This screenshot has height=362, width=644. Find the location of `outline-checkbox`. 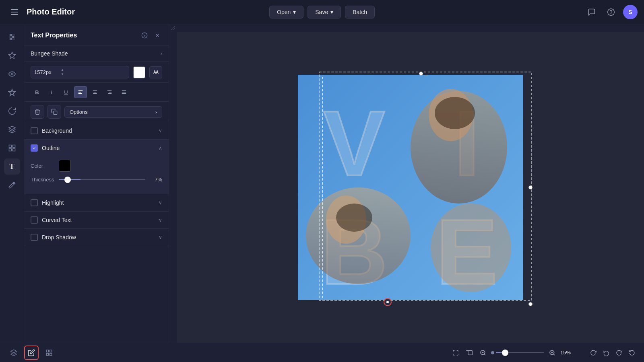

outline-checkbox is located at coordinates (34, 148).